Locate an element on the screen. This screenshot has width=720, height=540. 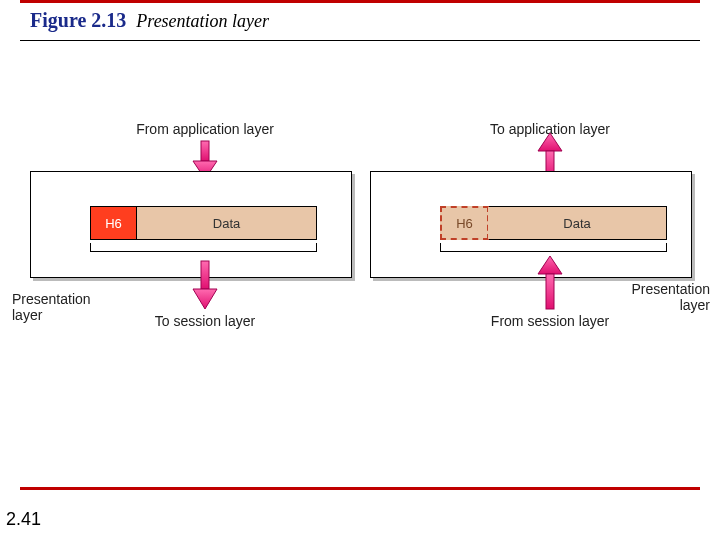
left-top-label: From application layer is located at coordinates (205, 129).